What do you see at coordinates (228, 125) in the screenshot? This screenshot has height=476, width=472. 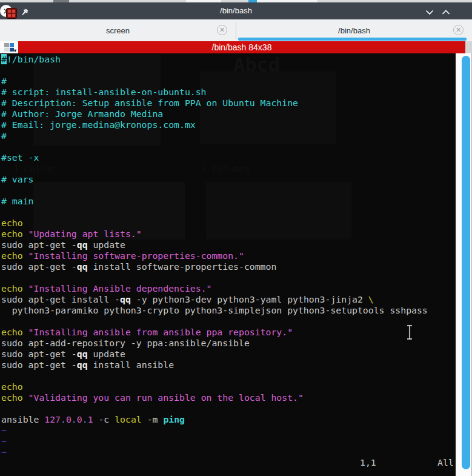 I see `code-line: # Email: jorge.medina@kronops.com.mx` at bounding box center [228, 125].